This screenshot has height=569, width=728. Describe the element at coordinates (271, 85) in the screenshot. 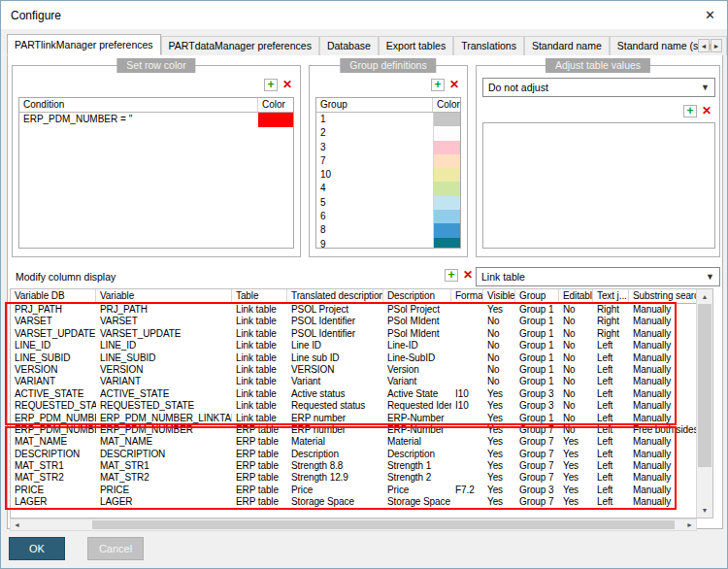

I see `add-condition-icon: +` at that location.